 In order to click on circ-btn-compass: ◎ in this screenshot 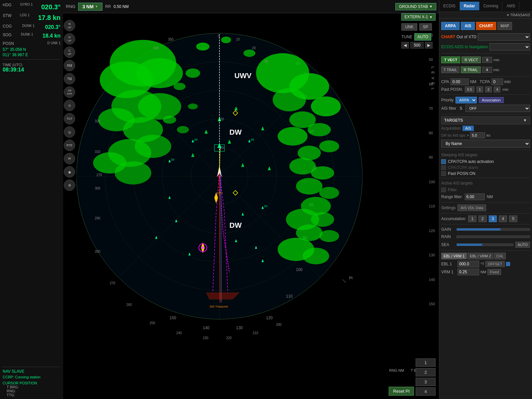, I will do `click(69, 132)`.